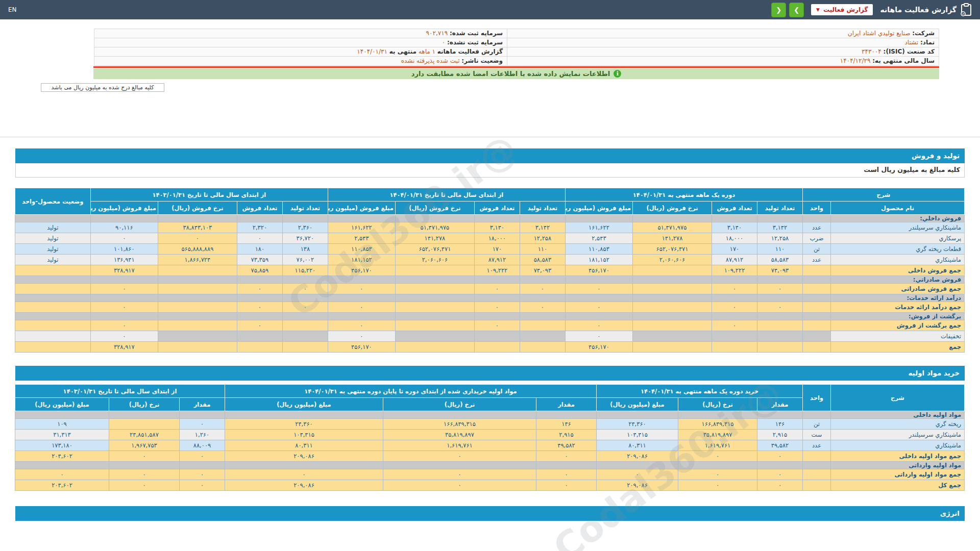 This screenshot has height=551, width=980. What do you see at coordinates (637, 405) in the screenshot?
I see `column-header: مبلغ (میلیون ریال)` at bounding box center [637, 405].